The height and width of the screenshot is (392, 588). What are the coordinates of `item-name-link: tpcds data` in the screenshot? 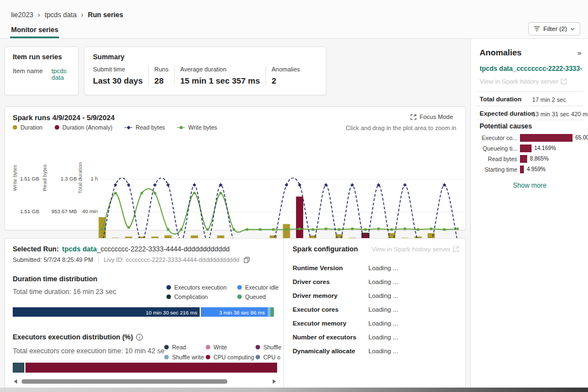 It's located at (65, 74).